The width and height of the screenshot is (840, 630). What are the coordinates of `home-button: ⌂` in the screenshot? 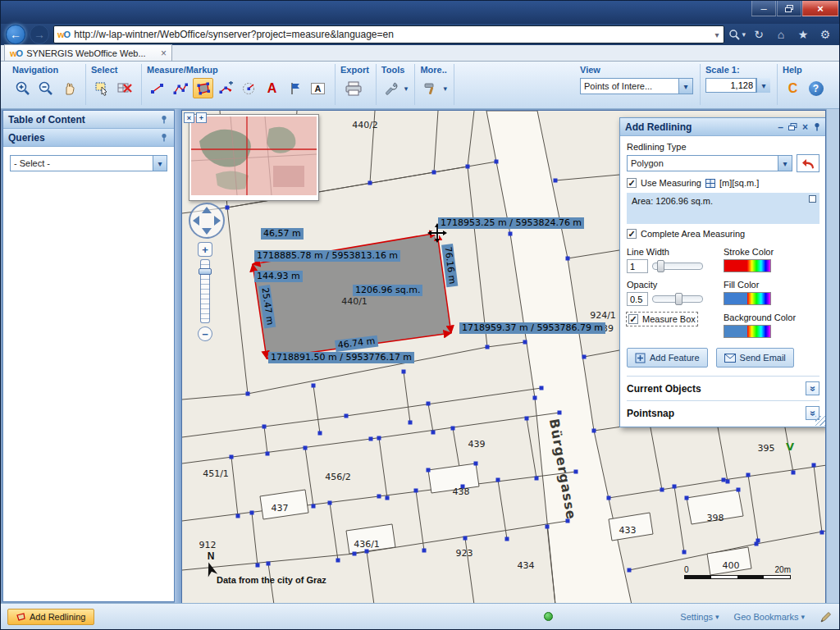 It's located at (781, 34).